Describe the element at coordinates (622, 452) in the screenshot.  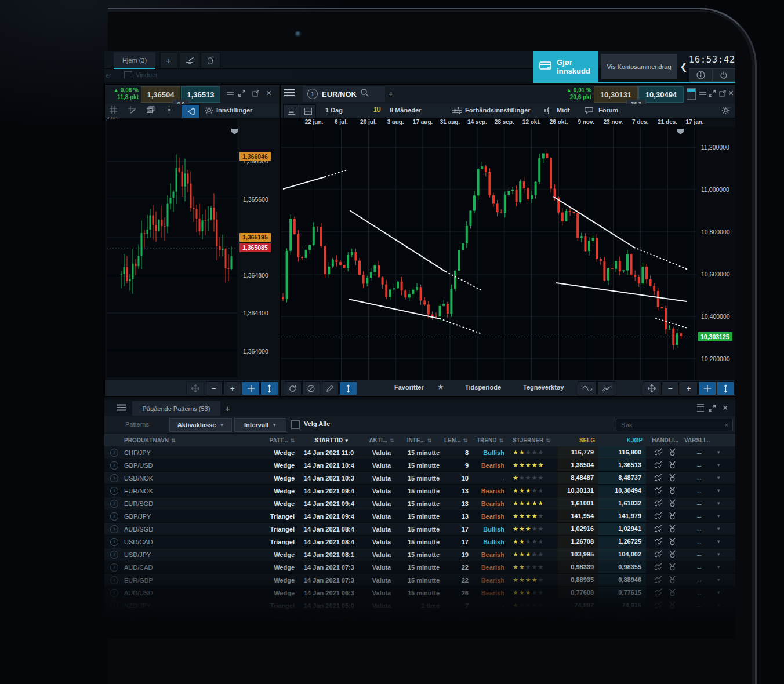
I see `buy-price-button: 116,800` at that location.